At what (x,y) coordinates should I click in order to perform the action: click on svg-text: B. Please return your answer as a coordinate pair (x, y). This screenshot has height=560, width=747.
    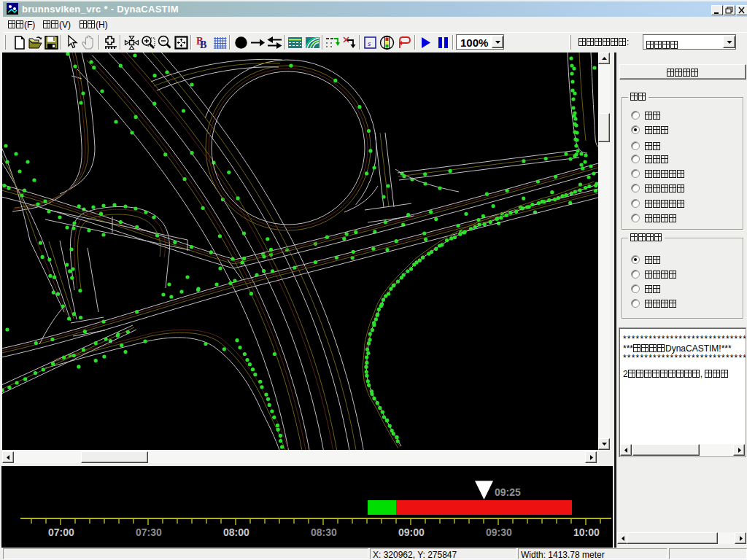
    Looking at the image, I should click on (203, 45).